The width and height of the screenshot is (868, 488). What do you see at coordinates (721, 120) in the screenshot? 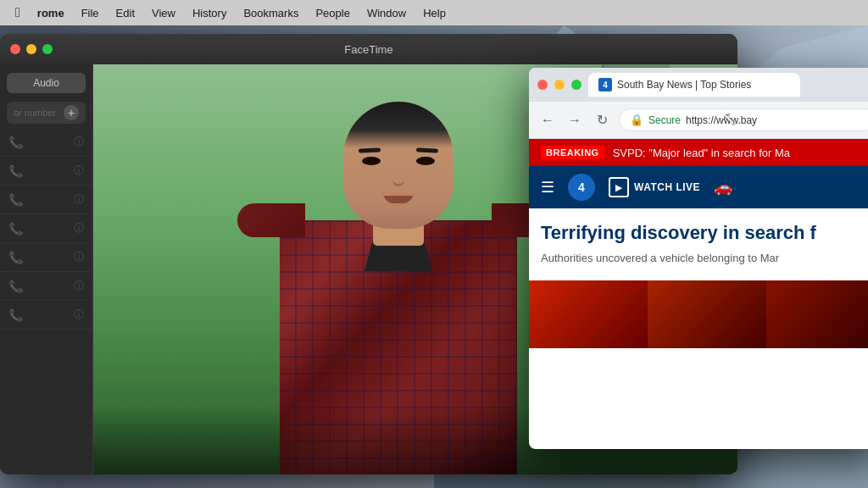
I see `url-text: https://www.bay` at bounding box center [721, 120].